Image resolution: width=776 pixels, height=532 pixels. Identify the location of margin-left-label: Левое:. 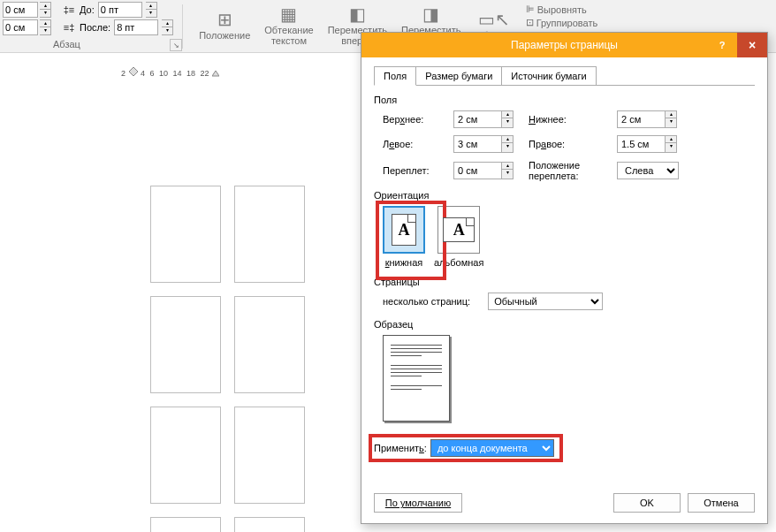
(418, 144).